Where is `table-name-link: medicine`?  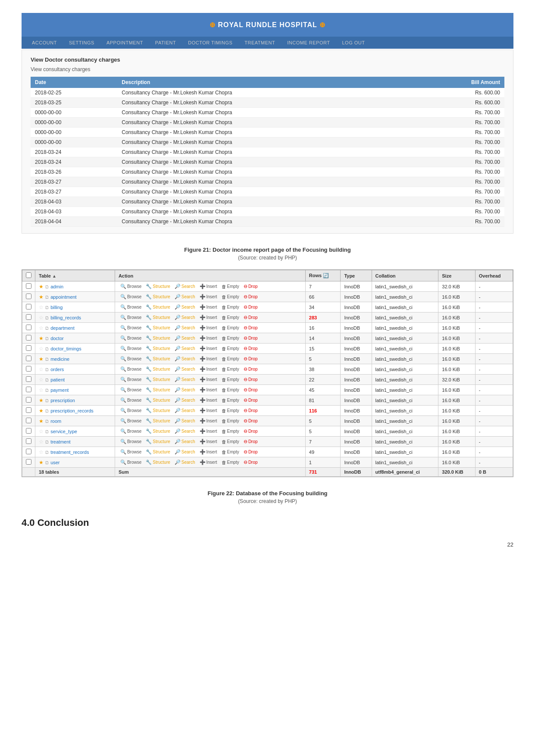
table-name-link: medicine is located at coordinates (60, 359).